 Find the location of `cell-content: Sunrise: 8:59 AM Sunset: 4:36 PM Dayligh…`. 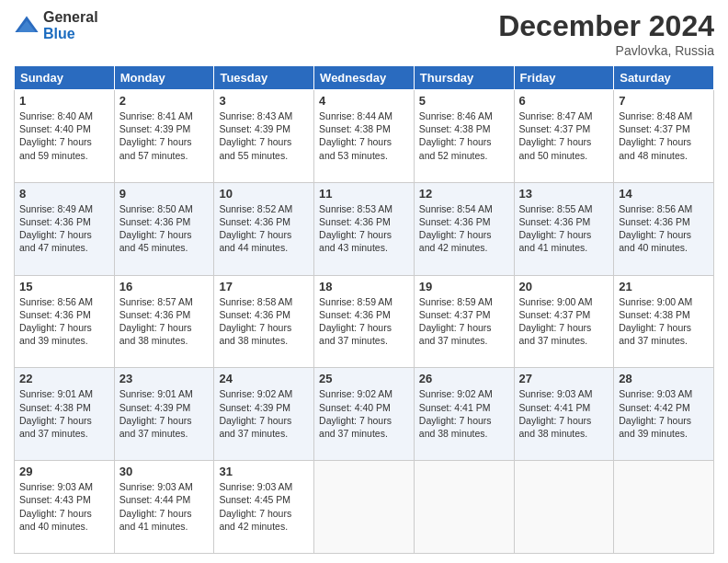

cell-content: Sunrise: 8:59 AM Sunset: 4:36 PM Dayligh… is located at coordinates (364, 322).